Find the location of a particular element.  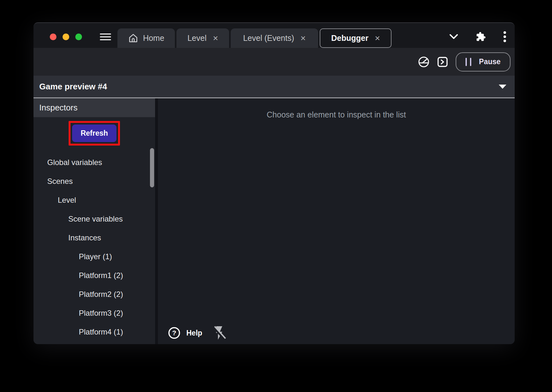

tab-debugger: Debugger × is located at coordinates (355, 38).